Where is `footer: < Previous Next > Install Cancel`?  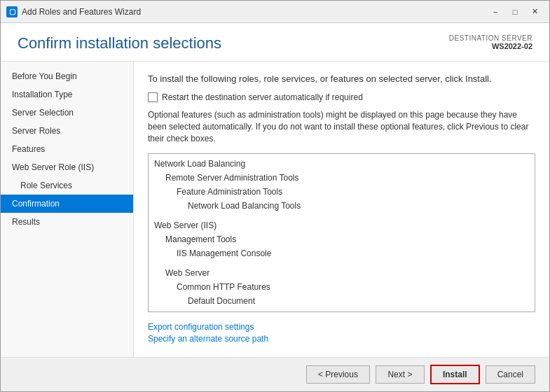
footer: < Previous Next > Install Cancel is located at coordinates (275, 374).